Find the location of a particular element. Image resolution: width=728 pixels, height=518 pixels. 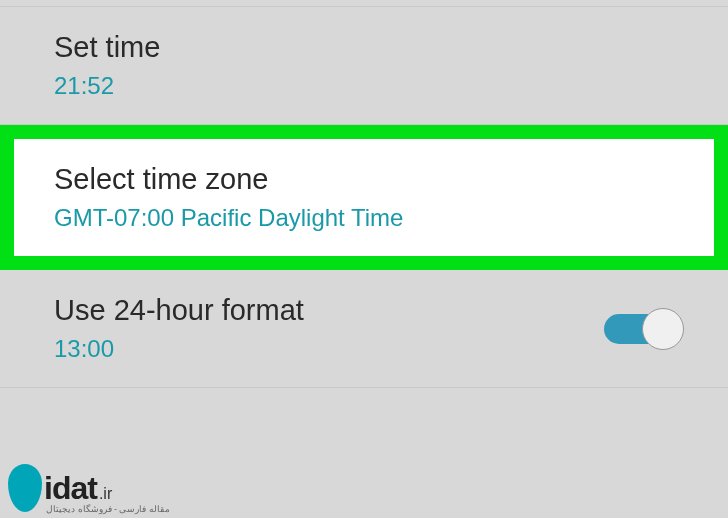

use-24hr-toggle is located at coordinates (644, 329).